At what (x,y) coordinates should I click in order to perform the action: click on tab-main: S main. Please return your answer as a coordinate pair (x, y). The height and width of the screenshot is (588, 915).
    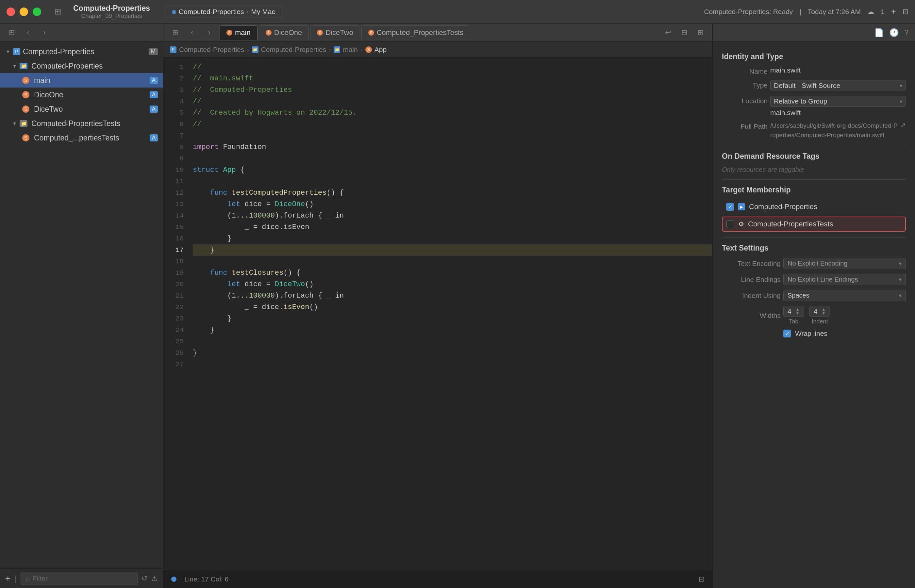
    Looking at the image, I should click on (238, 33).